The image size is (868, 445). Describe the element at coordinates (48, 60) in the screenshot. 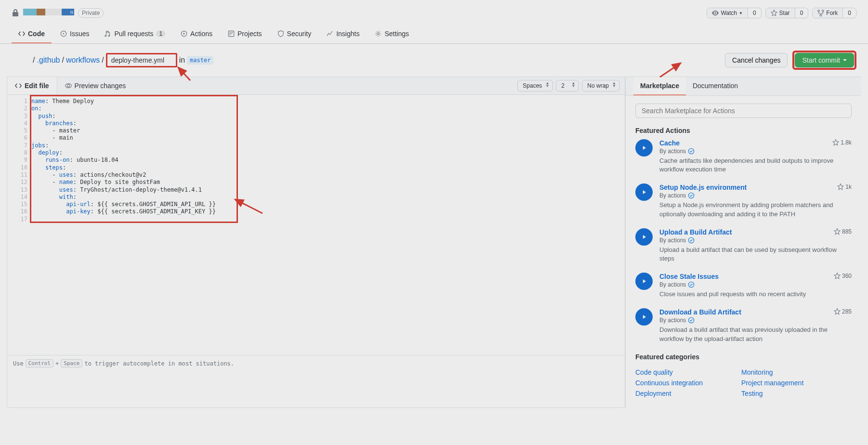

I see `crumb-github: .github` at that location.